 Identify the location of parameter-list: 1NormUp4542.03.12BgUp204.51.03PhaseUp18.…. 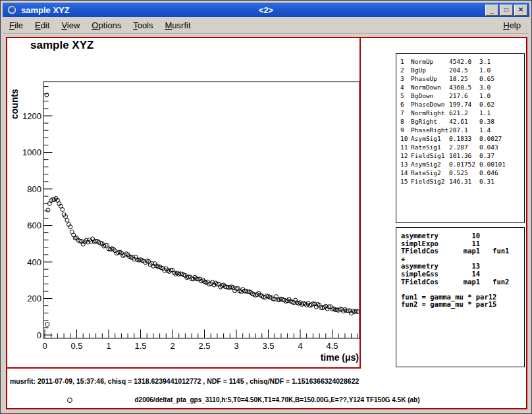
(460, 138).